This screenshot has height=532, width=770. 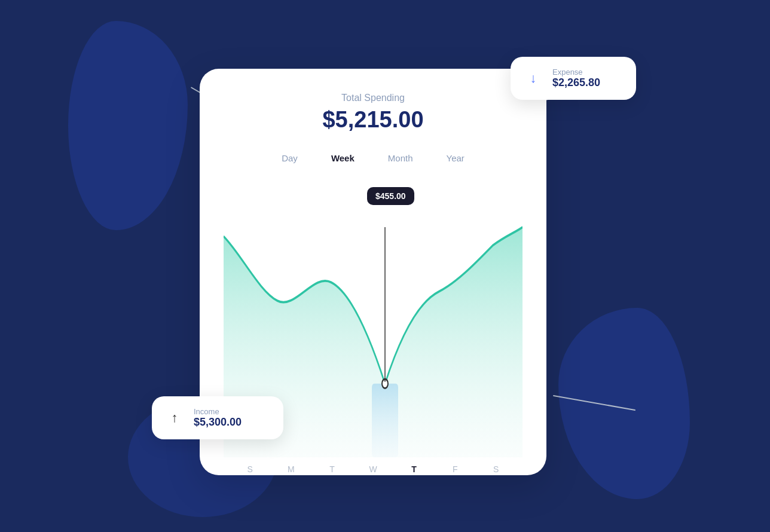 What do you see at coordinates (456, 158) in the screenshot?
I see `tab-year: Year` at bounding box center [456, 158].